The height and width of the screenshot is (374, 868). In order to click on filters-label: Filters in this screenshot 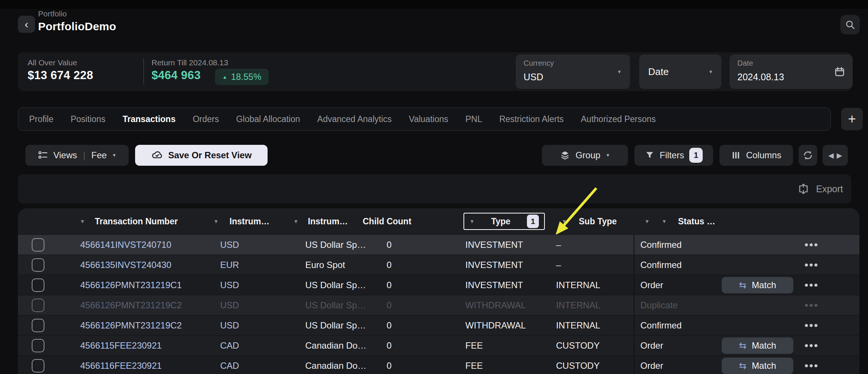, I will do `click(672, 155)`.